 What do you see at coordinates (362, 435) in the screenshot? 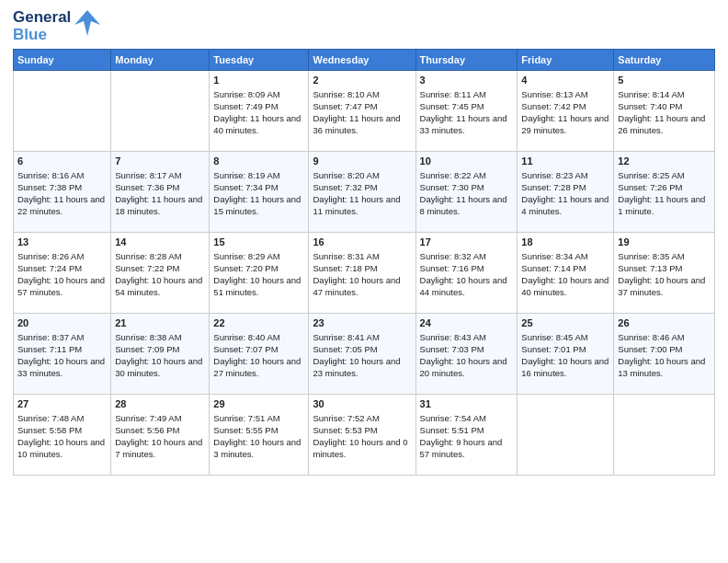
I see `calendar-cell: 30Sunrise: 7:52 AMSunset: 5:53 PMDayligh…` at bounding box center [362, 435].